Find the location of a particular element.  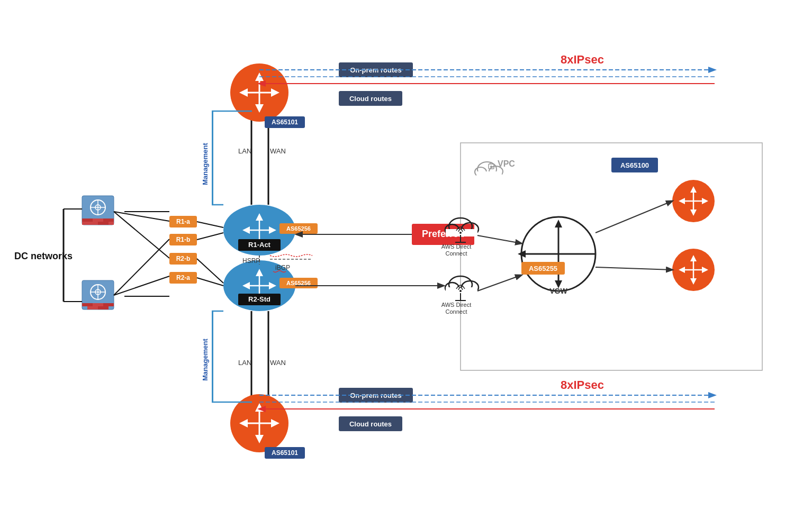

r1-act-label: R1-Act is located at coordinates (259, 244).